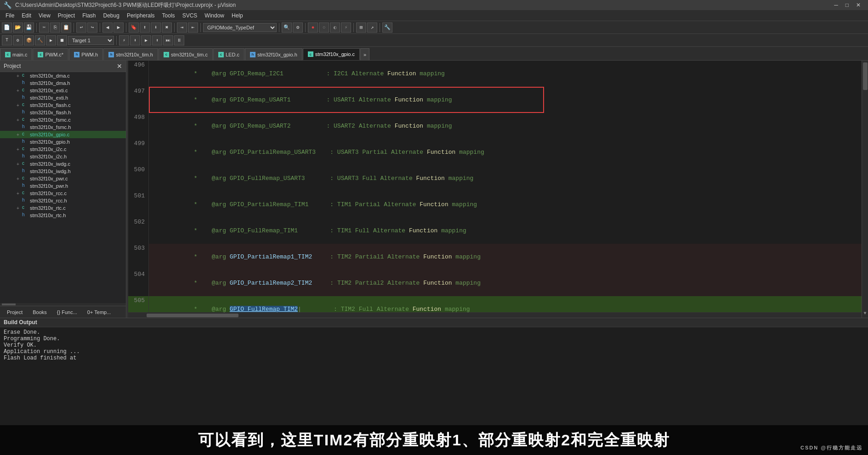  What do you see at coordinates (836, 5) in the screenshot?
I see `minimize-btn: ─` at bounding box center [836, 5].